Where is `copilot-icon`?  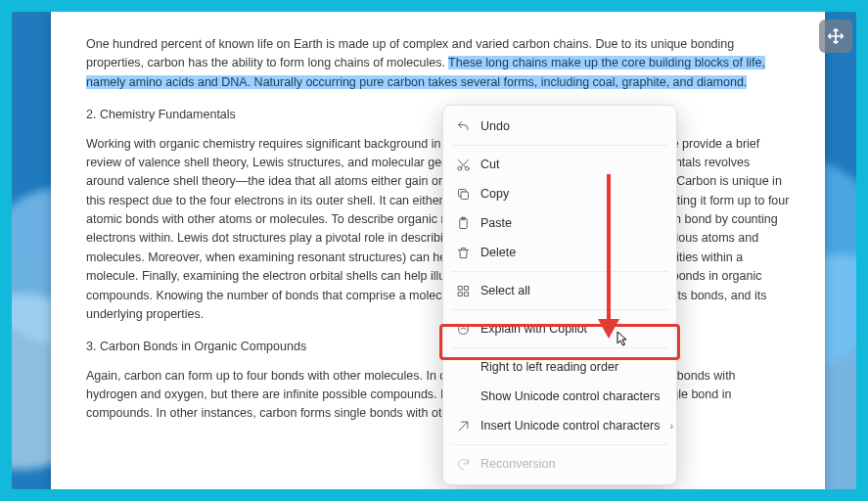 copilot-icon is located at coordinates (464, 329).